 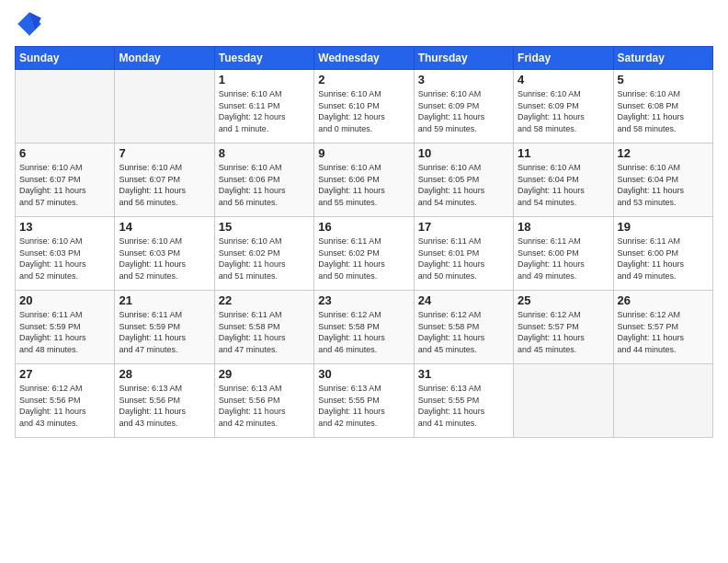 I want to click on calendar-cell: 20Sunrise: 6:11 AMSunset: 5:59 PMDayligh…, so click(x=65, y=327).